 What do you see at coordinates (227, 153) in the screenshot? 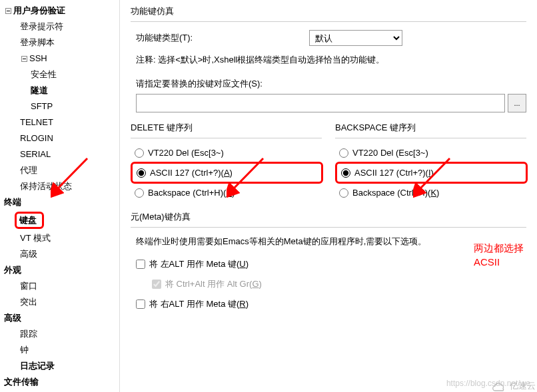
I see `delete-opt-vt220: VT220 Del (Esc[3~)` at bounding box center [227, 153].